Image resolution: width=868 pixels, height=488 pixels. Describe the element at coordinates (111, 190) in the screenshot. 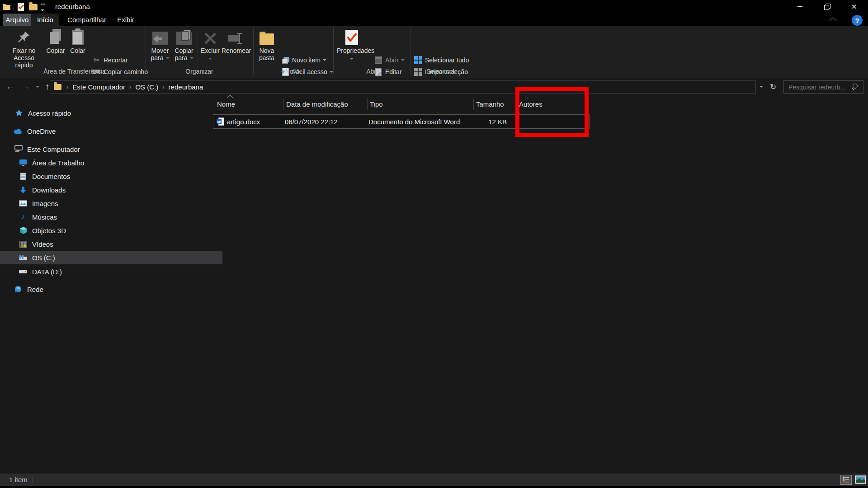

I see `sidebar-item-downloads: Downloads` at that location.